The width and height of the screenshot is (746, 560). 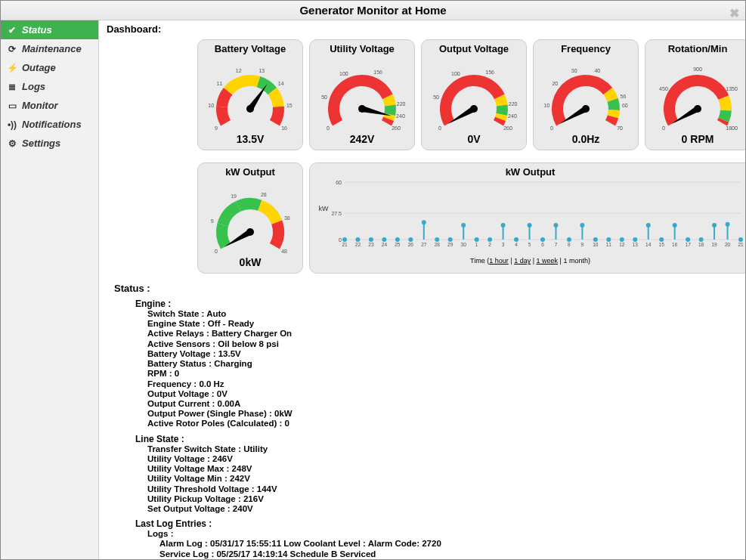 I want to click on engine-item: Output Current : 0.00A, so click(x=443, y=404).